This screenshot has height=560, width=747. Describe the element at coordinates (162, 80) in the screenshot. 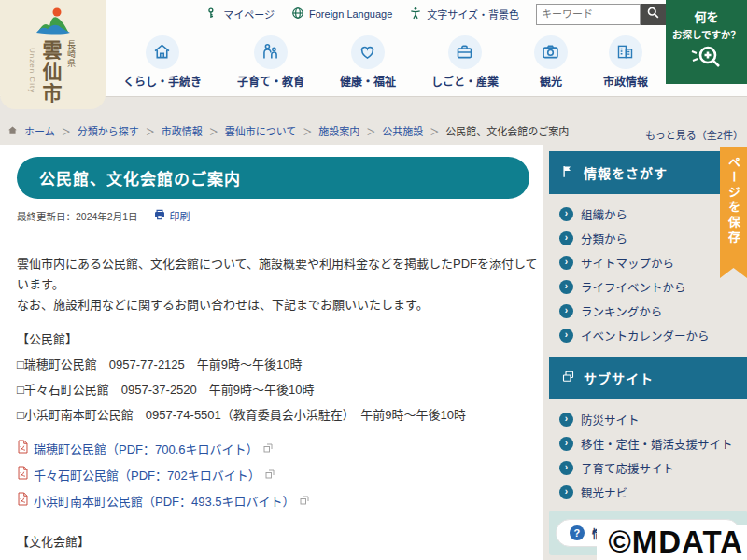

I see `nav-label: くらし・手続き` at that location.